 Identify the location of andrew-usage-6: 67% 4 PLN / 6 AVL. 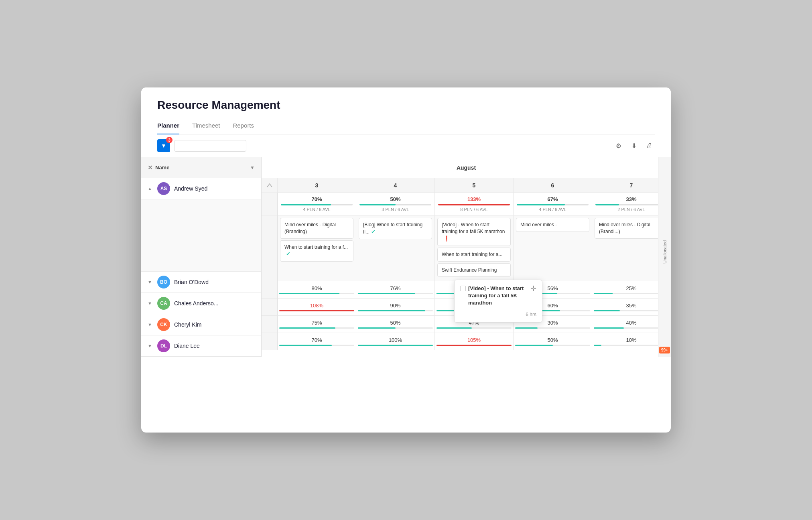
(553, 204).